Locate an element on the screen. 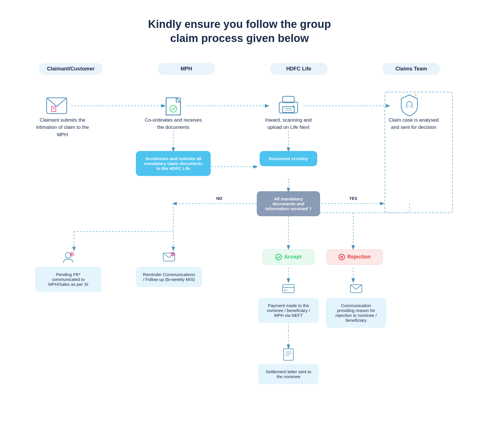 The image size is (479, 448). payment-node: Payment made to the nominee / beneficiar… is located at coordinates (288, 302).